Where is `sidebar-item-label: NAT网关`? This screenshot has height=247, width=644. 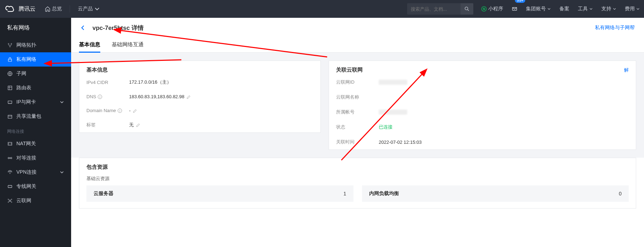 sidebar-item-label: NAT网关 is located at coordinates (26, 144).